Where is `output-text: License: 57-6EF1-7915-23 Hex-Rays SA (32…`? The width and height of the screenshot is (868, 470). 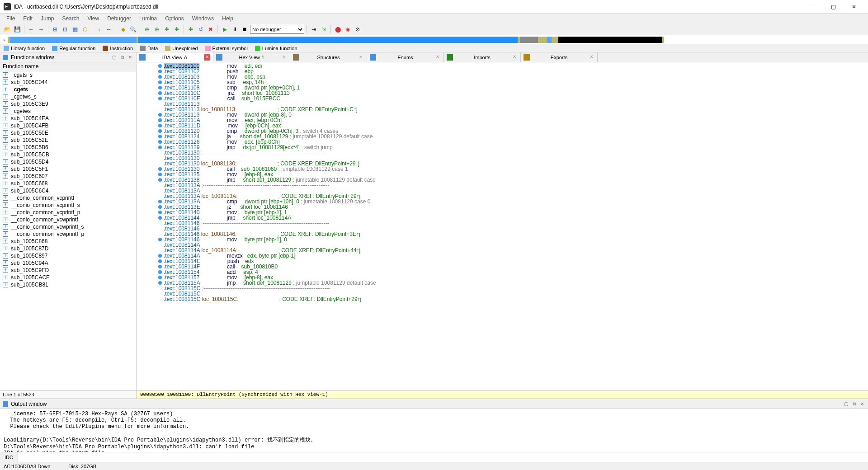 output-text: License: 57-6EF1-7915-23 Hex-Rays SA (32… is located at coordinates (434, 430).